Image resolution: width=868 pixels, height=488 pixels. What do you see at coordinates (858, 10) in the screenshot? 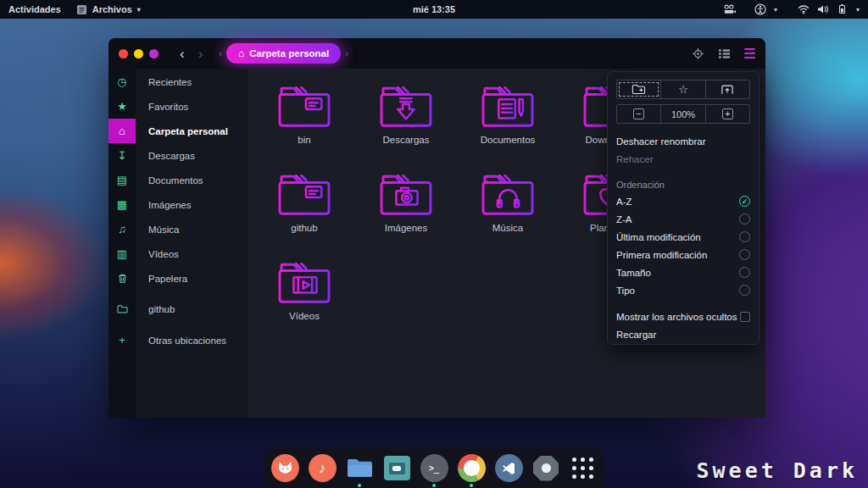
I see `system-caret-icon: ▾` at bounding box center [858, 10].